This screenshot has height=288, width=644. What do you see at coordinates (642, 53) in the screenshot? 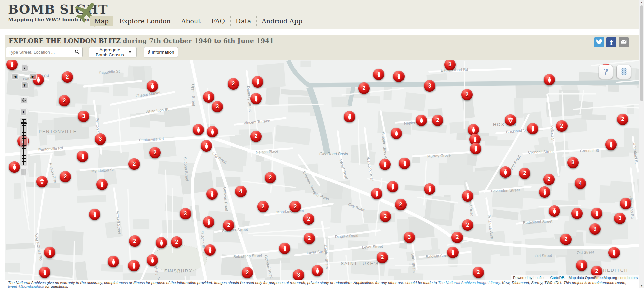
I see `scrollbar-thumb` at bounding box center [642, 53].